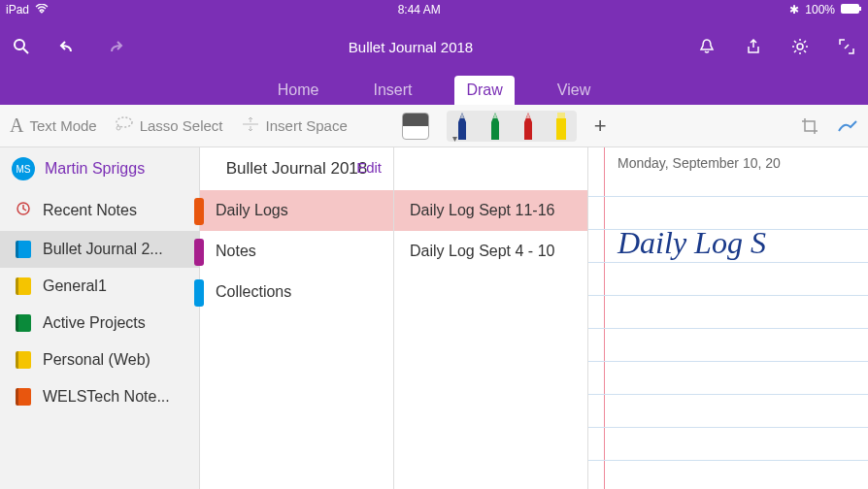 Image resolution: width=868 pixels, height=489 pixels. I want to click on section-item: Daily Logs, so click(297, 211).